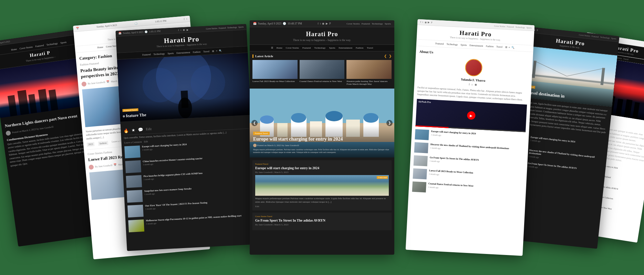 The width and height of the screenshot is (644, 275). Describe the element at coordinates (52, 44) in the screenshot. I see `nav-tech-4: Technology` at that location.